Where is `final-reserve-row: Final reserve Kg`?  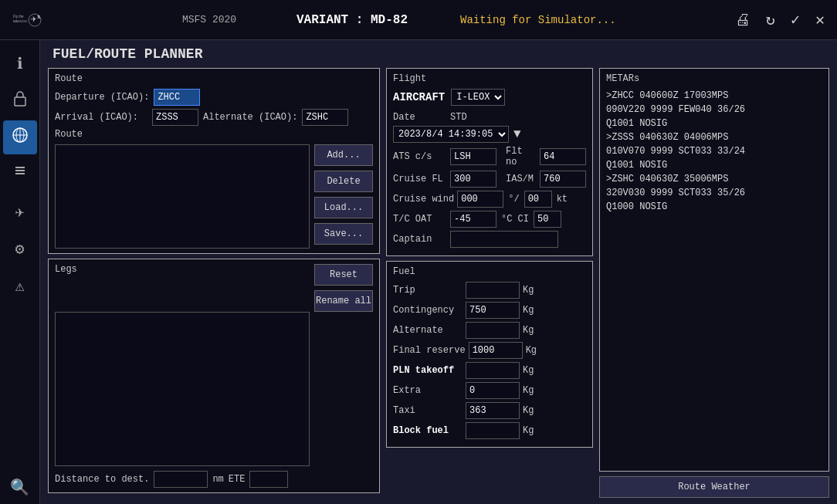
final-reserve-row: Final reserve Kg is located at coordinates (490, 350).